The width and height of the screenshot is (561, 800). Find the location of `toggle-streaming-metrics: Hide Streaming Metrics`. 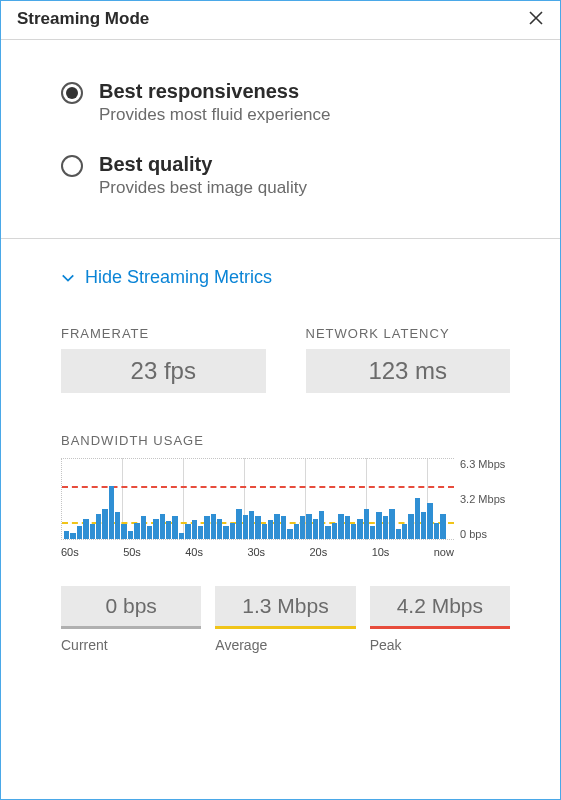

toggle-streaming-metrics: Hide Streaming Metrics is located at coordinates (286, 278).